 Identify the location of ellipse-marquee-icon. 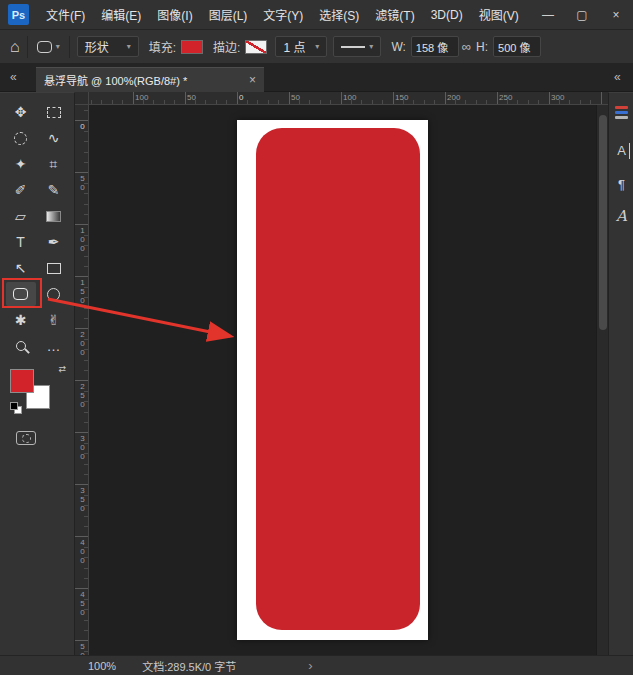
(20, 138).